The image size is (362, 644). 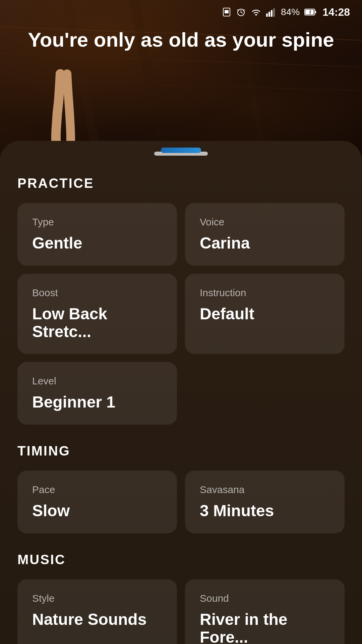 What do you see at coordinates (265, 598) in the screenshot?
I see `sound-label: Sound` at bounding box center [265, 598].